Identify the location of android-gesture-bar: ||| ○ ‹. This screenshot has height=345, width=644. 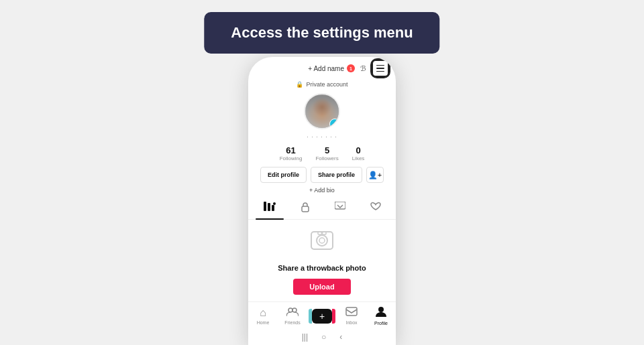
(322, 336).